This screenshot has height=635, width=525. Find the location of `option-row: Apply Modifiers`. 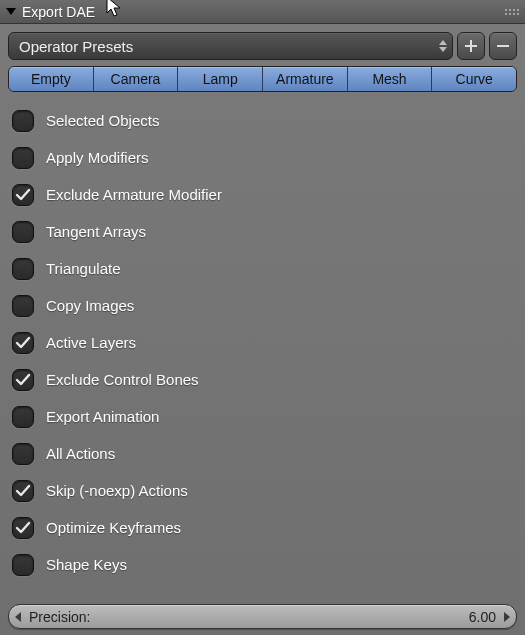

option-row: Apply Modifiers is located at coordinates (264, 158).